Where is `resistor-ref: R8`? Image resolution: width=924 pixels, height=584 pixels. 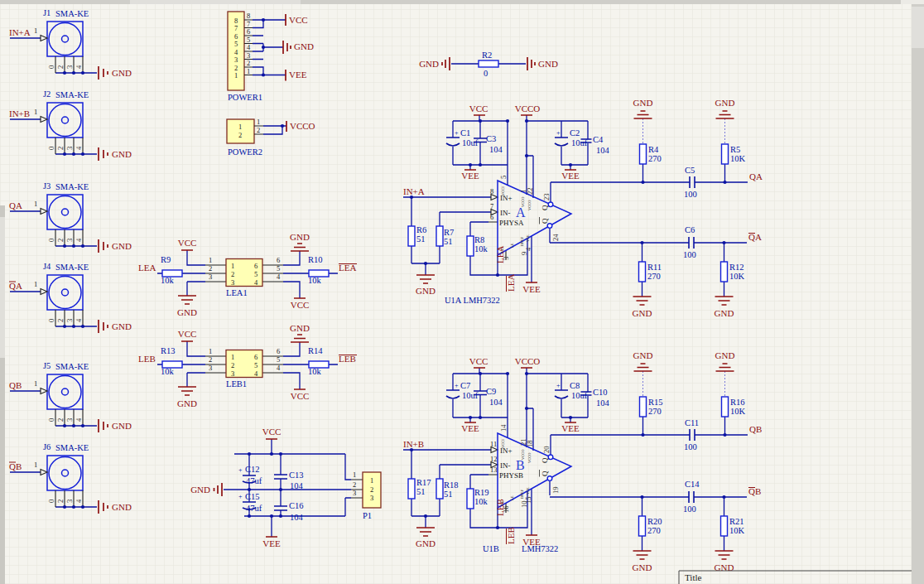 resistor-ref: R8 is located at coordinates (479, 240).